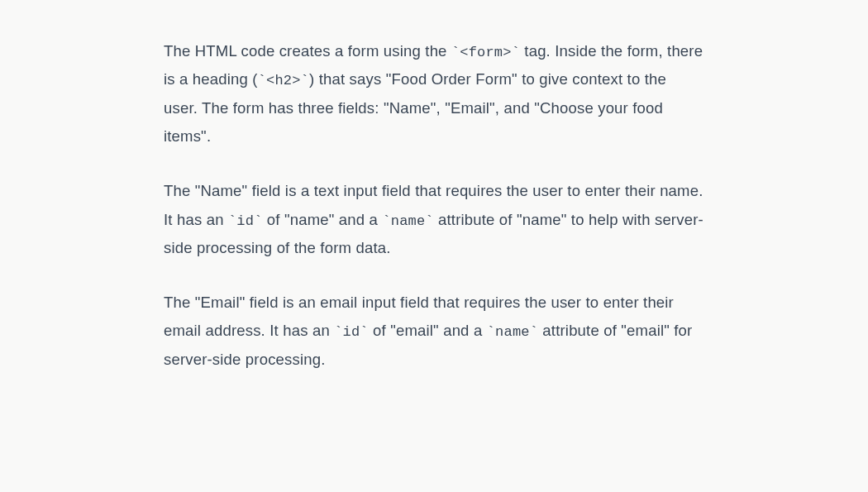  Describe the element at coordinates (428, 331) in the screenshot. I see `text-segment: of "email" and a` at that location.